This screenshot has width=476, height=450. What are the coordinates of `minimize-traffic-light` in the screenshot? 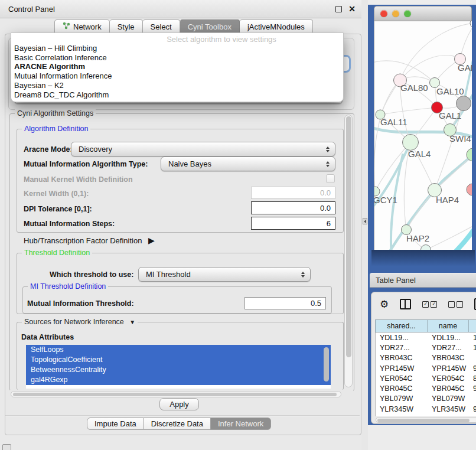 It's located at (396, 14).